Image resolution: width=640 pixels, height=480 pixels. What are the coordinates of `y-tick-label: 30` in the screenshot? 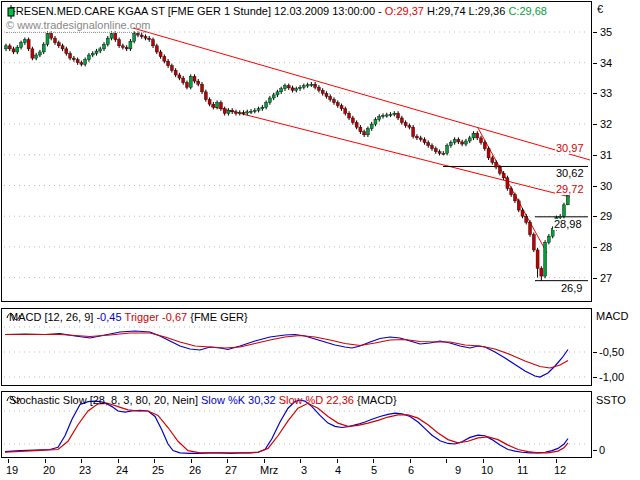 It's located at (606, 186).